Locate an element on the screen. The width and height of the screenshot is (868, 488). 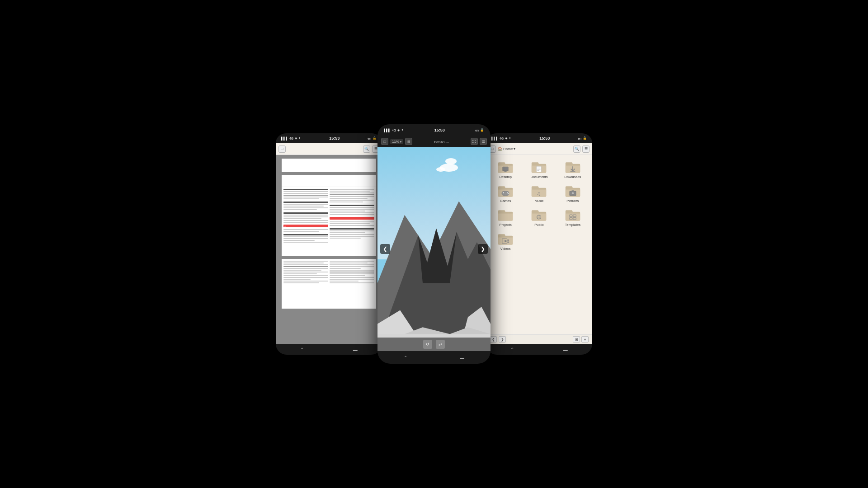
pdf-page-2: ⚠ is located at coordinates (329, 216).